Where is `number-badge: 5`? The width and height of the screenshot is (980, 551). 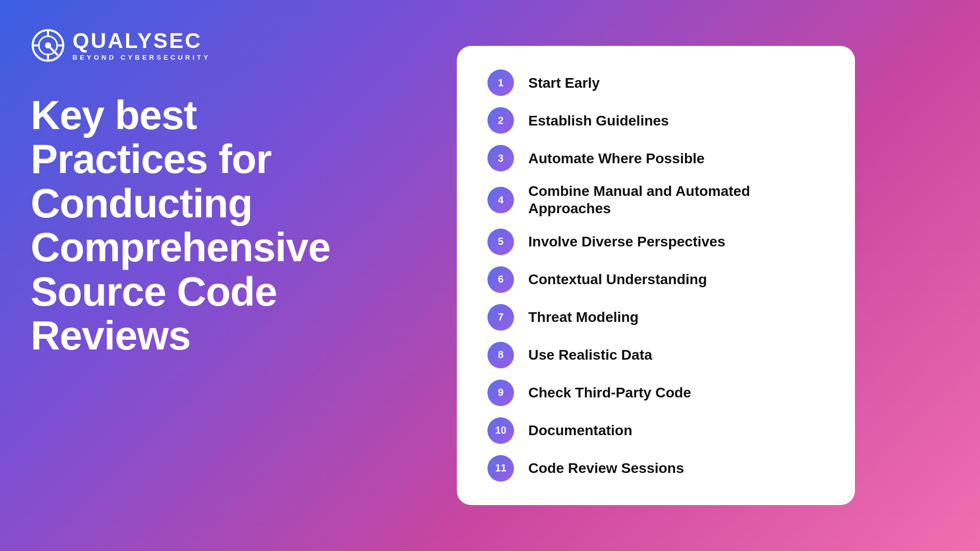 number-badge: 5 is located at coordinates (501, 242).